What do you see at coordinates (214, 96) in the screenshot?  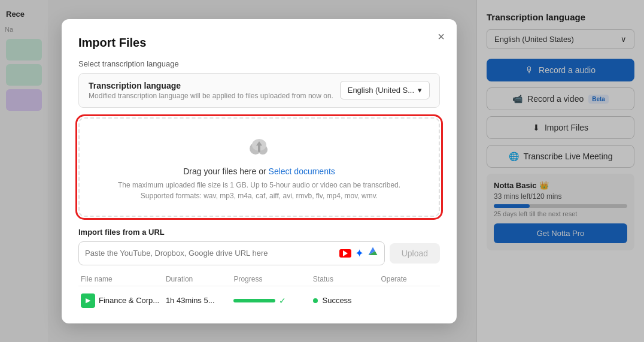 I see `lang-bar-sub: Modified transcription language will be …` at bounding box center [214, 96].